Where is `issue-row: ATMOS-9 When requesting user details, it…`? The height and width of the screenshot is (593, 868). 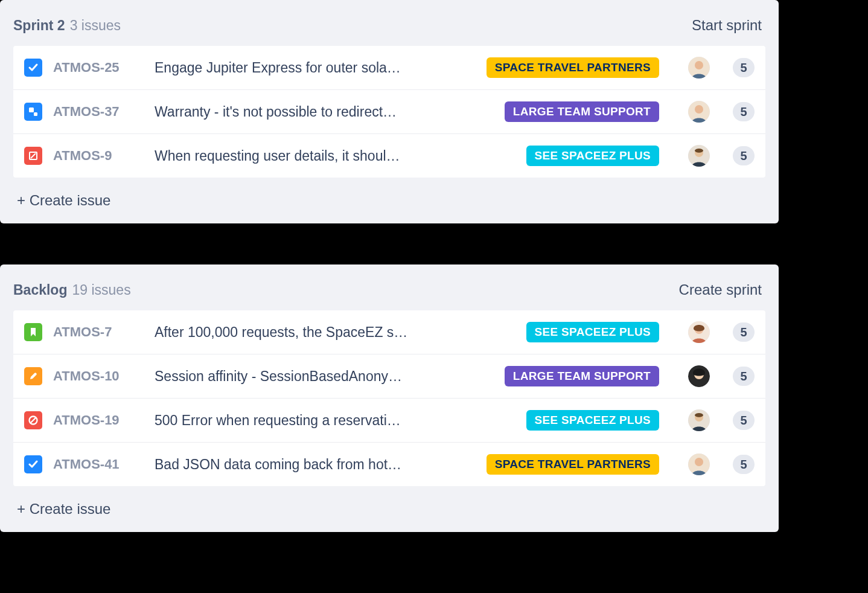 issue-row: ATMOS-9 When requesting user details, it… is located at coordinates (389, 156).